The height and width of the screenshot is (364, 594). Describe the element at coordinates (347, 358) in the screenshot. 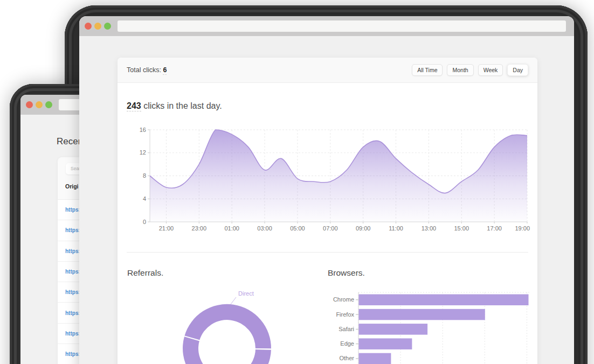

I see `svg-text: Other` at that location.